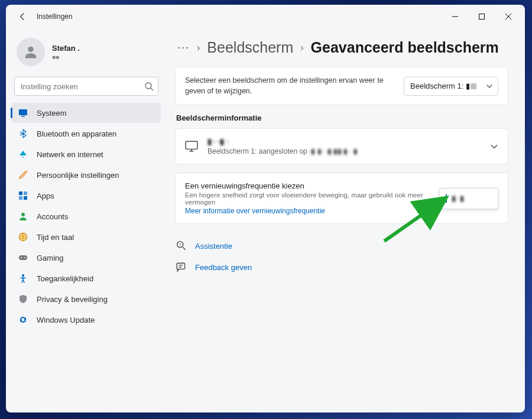 Image resolution: width=532 pixels, height=419 pixels. What do you see at coordinates (308, 186) in the screenshot?
I see `refresh-title: Een vernieuwingsfrequentie kiezen` at bounding box center [308, 186].